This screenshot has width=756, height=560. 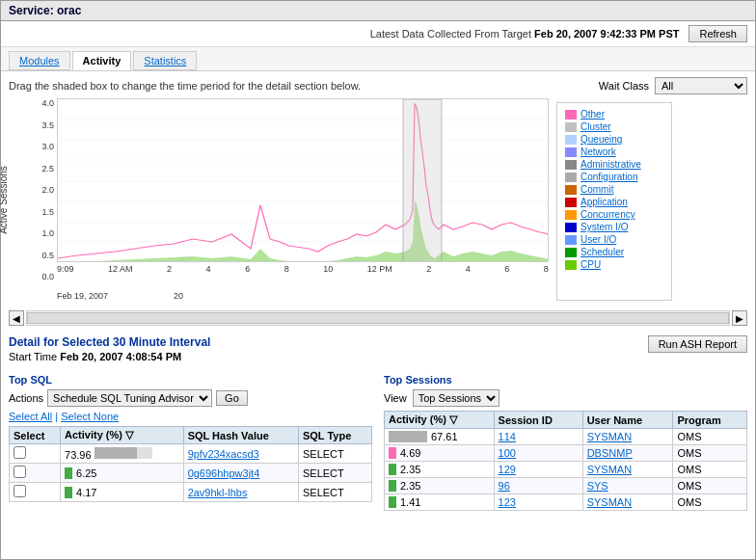 I want to click on legend-item-scheduler: Scheduler, so click(x=614, y=253).